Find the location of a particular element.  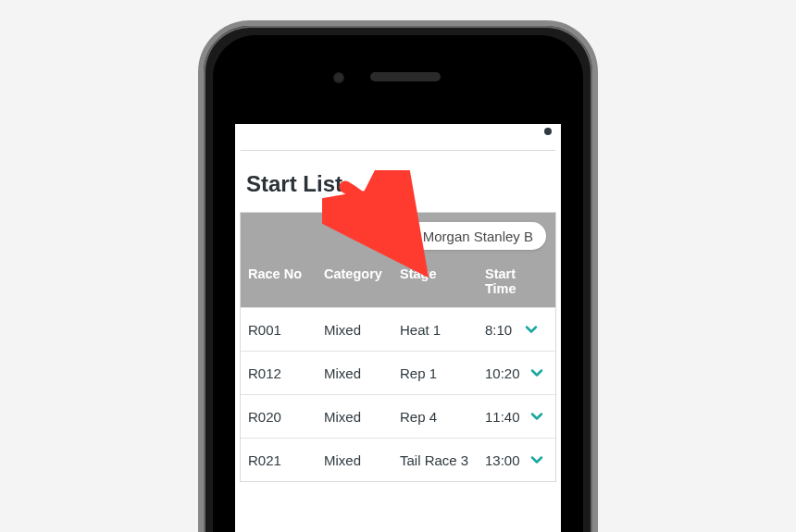

cell-start-time: 13:00 is located at coordinates (503, 461).